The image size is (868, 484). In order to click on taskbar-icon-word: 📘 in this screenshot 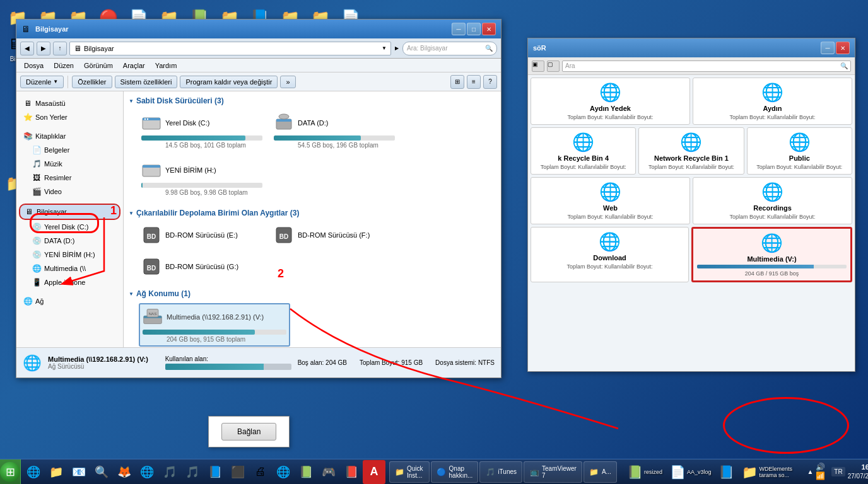, I will do `click(215, 472)`.